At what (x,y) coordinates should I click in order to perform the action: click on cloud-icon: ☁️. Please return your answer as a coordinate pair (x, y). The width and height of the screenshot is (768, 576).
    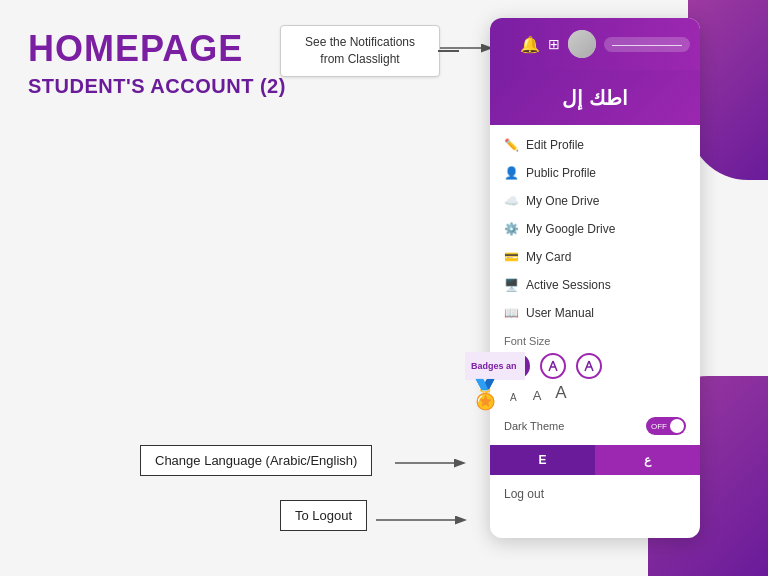
    Looking at the image, I should click on (511, 201).